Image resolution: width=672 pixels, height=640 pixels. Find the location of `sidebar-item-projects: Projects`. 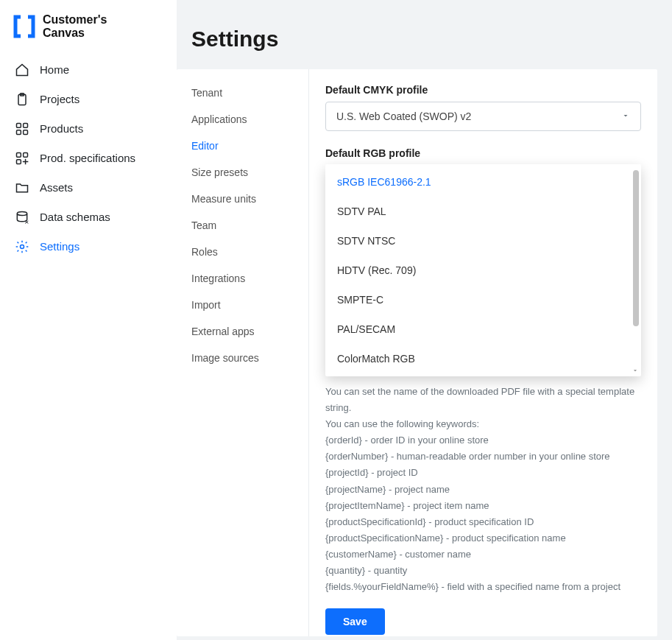

sidebar-item-projects: Projects is located at coordinates (90, 99).